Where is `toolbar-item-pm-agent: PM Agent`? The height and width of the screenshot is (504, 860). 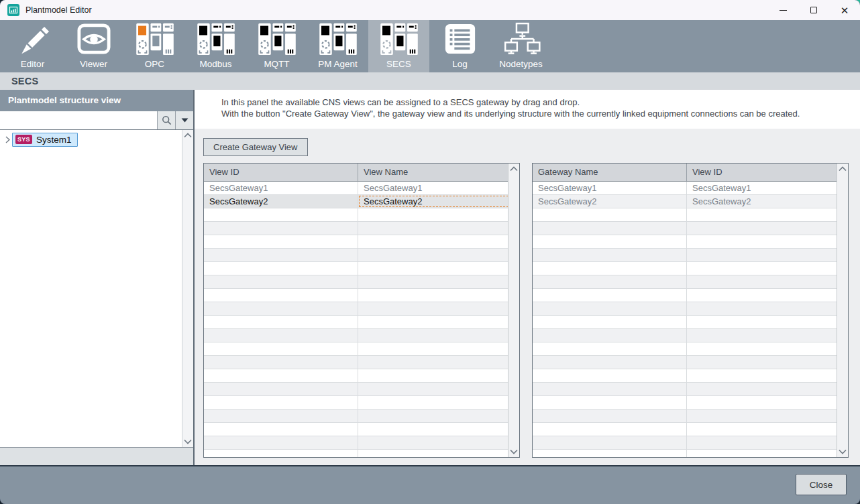
toolbar-item-pm-agent: PM Agent is located at coordinates (338, 46).